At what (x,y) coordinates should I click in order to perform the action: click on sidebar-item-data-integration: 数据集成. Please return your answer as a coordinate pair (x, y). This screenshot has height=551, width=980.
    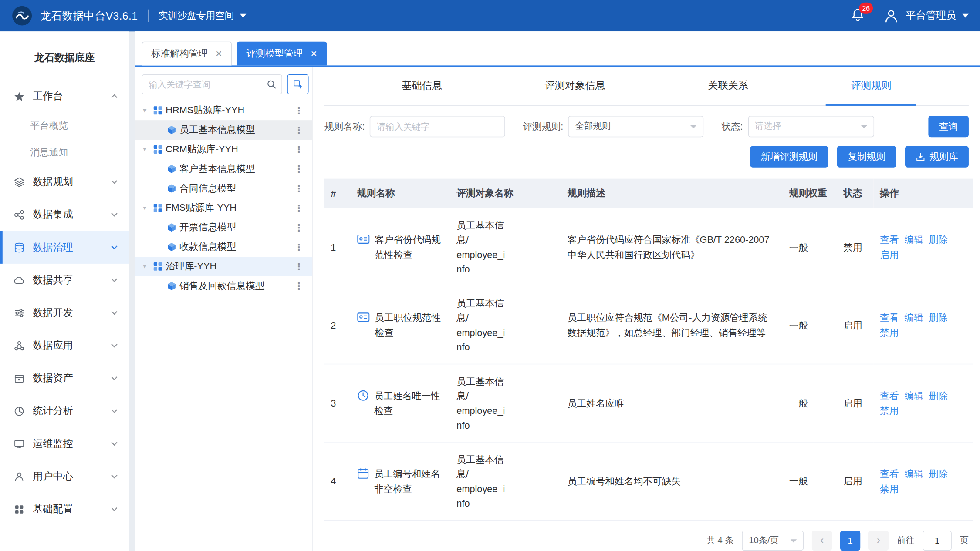
    Looking at the image, I should click on (64, 214).